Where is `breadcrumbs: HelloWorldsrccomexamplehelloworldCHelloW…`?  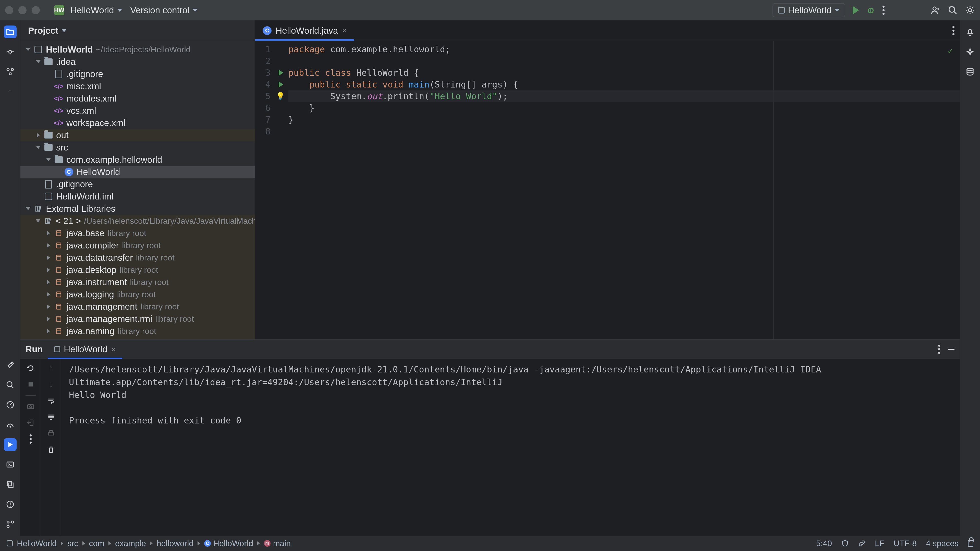
breadcrumbs: HelloWorldsrccomexamplehelloworldCHelloW… is located at coordinates (409, 544).